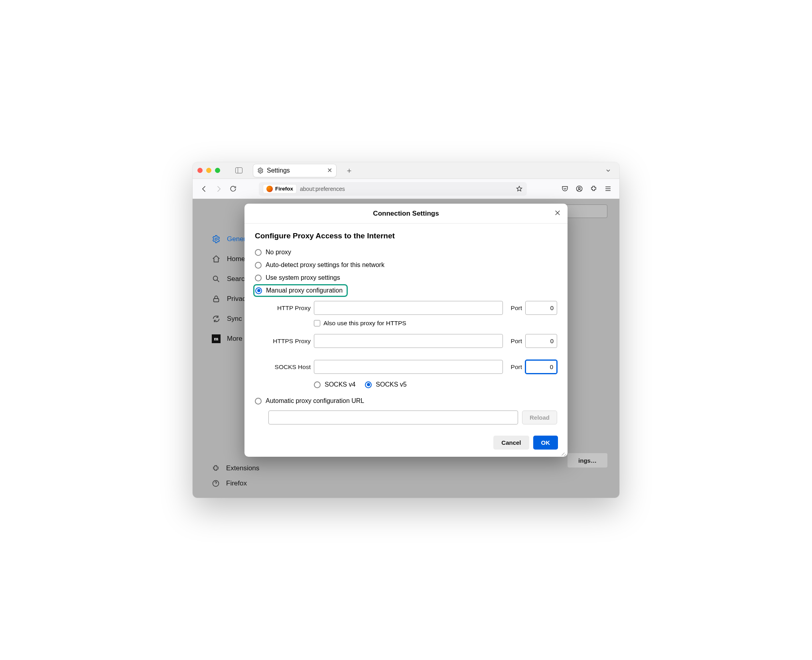 This screenshot has width=812, height=660. Describe the element at coordinates (349, 171) in the screenshot. I see `new-tab-button: ＋` at that location.